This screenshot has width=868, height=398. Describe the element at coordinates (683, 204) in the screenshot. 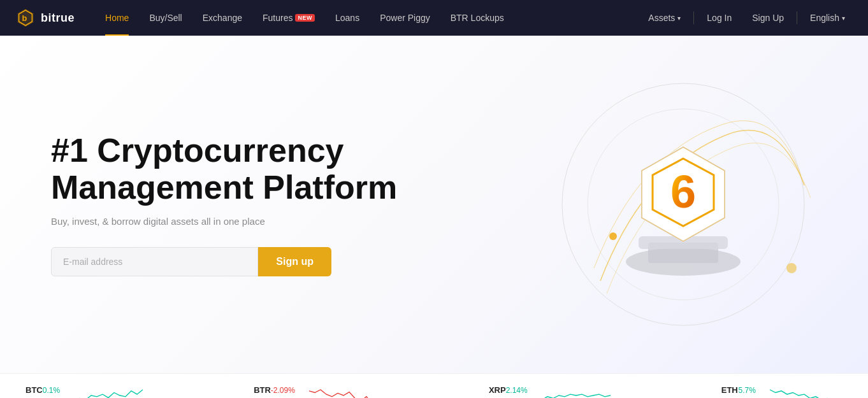

I see `hero-token-svg: 6` at that location.